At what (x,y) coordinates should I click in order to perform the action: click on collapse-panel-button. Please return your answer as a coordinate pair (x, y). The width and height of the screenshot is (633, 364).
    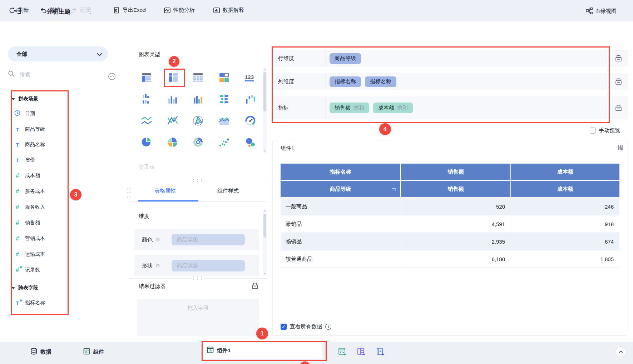
    Looking at the image, I should click on (621, 352).